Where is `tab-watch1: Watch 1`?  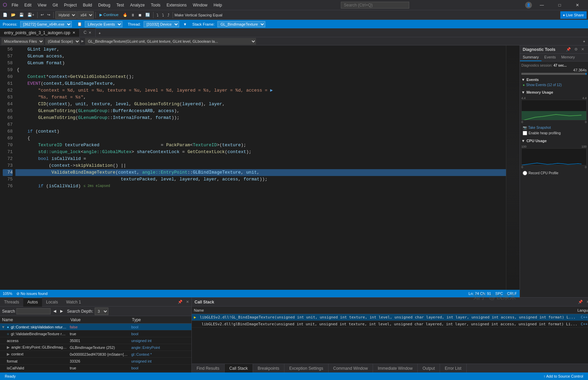 tab-watch1: Watch 1 is located at coordinates (74, 302).